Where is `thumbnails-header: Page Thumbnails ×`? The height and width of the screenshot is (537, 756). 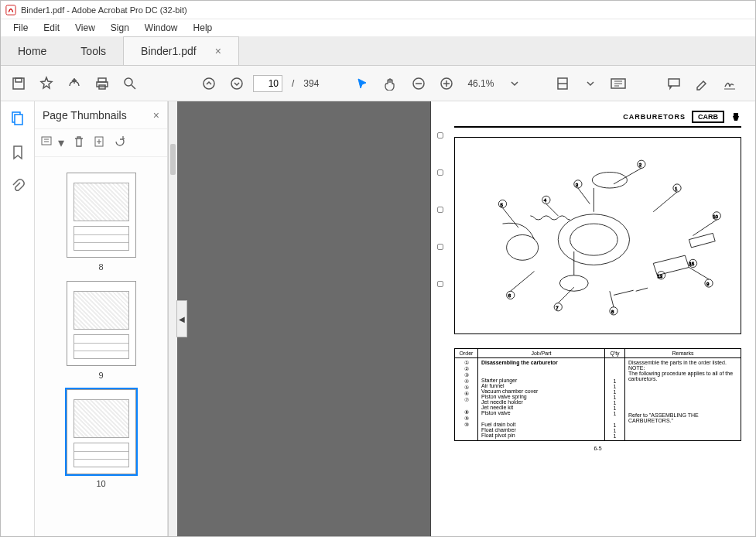
thumbnails-header: Page Thumbnails × is located at coordinates (101, 115).